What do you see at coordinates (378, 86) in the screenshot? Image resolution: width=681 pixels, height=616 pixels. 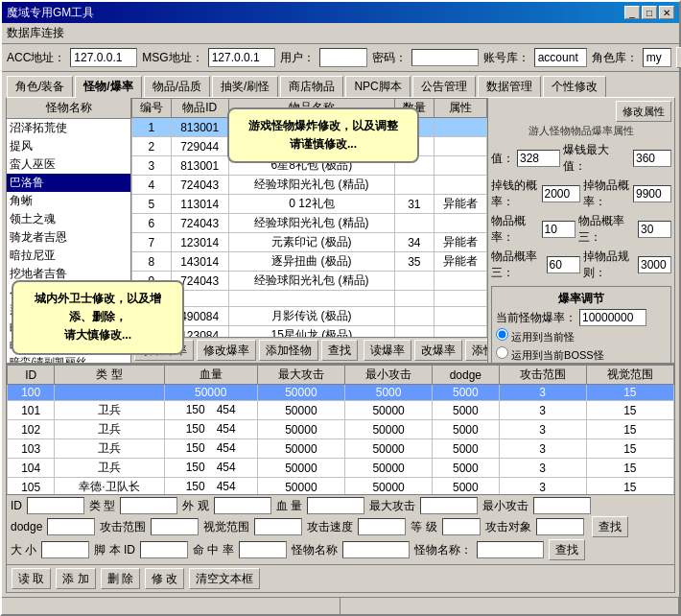 I see `tab-npc-script: NPC脚本` at bounding box center [378, 86].